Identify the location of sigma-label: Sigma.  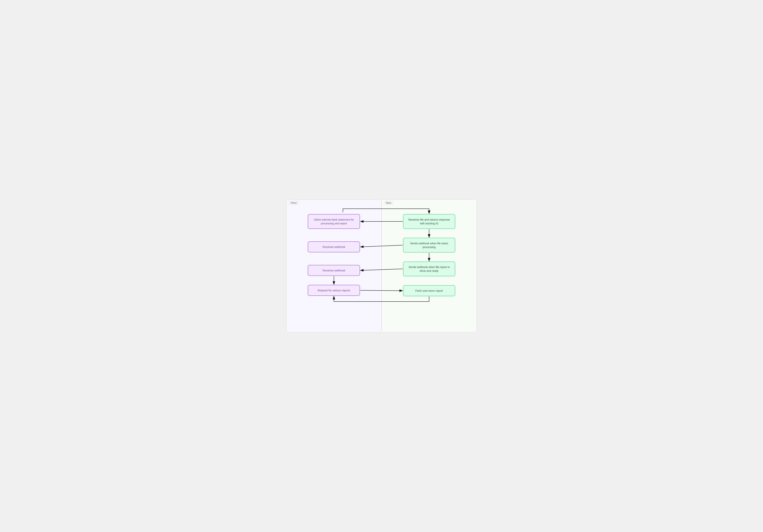
(389, 203).